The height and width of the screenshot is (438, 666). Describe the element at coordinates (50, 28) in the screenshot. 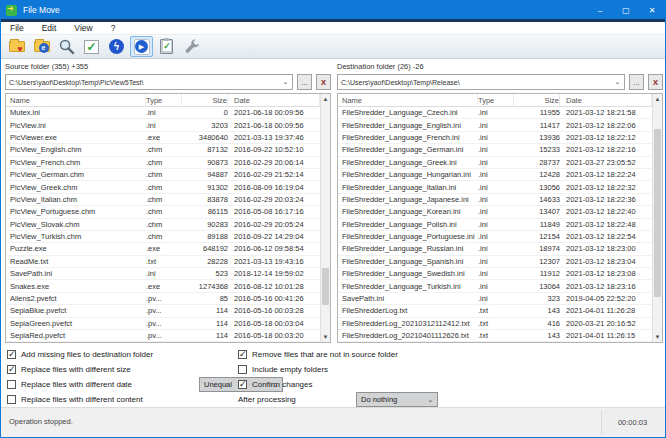

I see `menu-edit: Edit` at that location.